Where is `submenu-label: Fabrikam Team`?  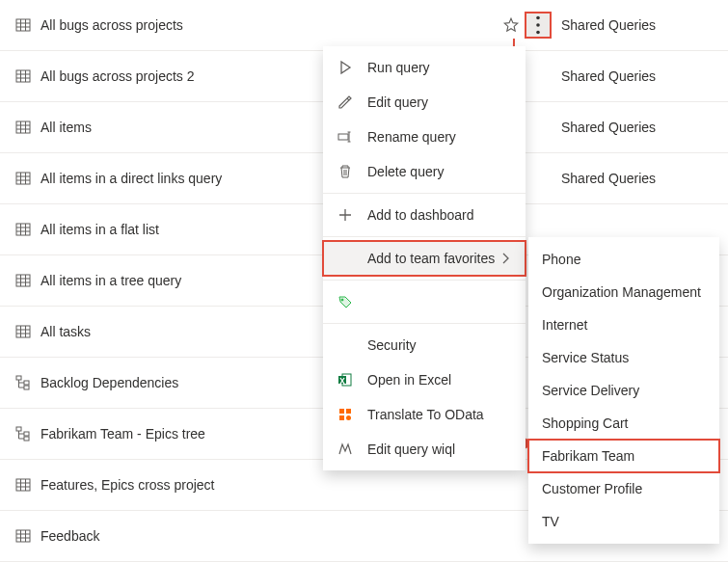 submenu-label: Fabrikam Team is located at coordinates (588, 456).